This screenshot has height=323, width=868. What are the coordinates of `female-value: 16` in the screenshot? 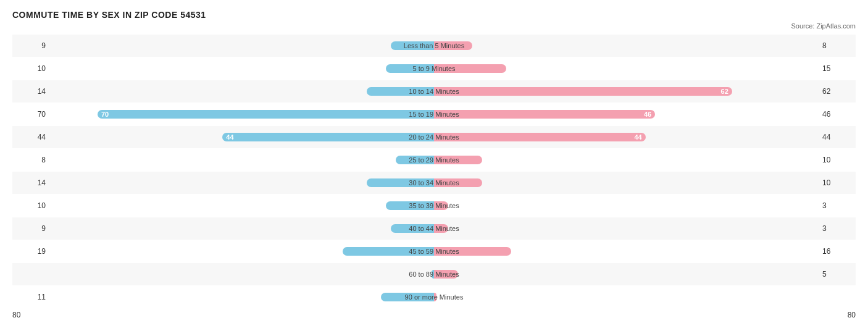 It's located at (837, 251).